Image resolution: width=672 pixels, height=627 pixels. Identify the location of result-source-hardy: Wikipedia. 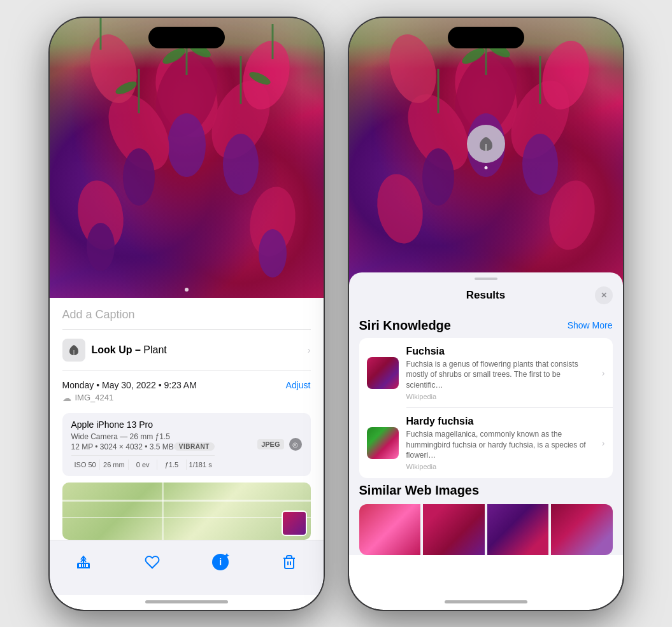
(501, 467).